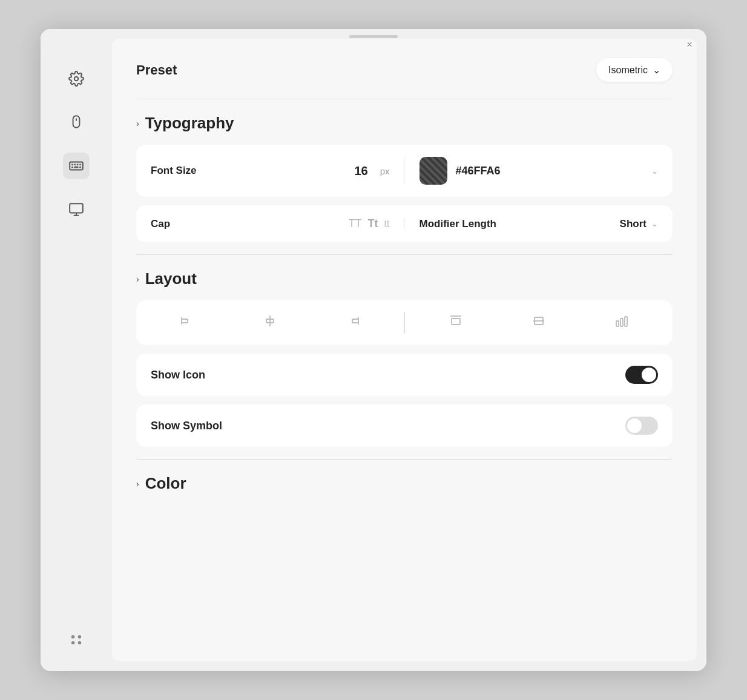  What do you see at coordinates (456, 323) in the screenshot?
I see `distribute-top-icon` at bounding box center [456, 323].